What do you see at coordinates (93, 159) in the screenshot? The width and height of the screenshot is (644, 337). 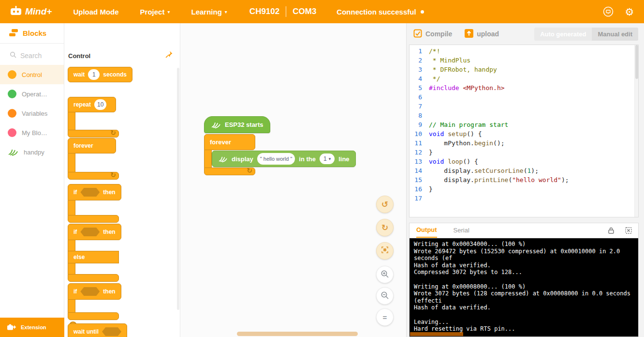 I see `block-forever: forever ↻` at bounding box center [93, 159].